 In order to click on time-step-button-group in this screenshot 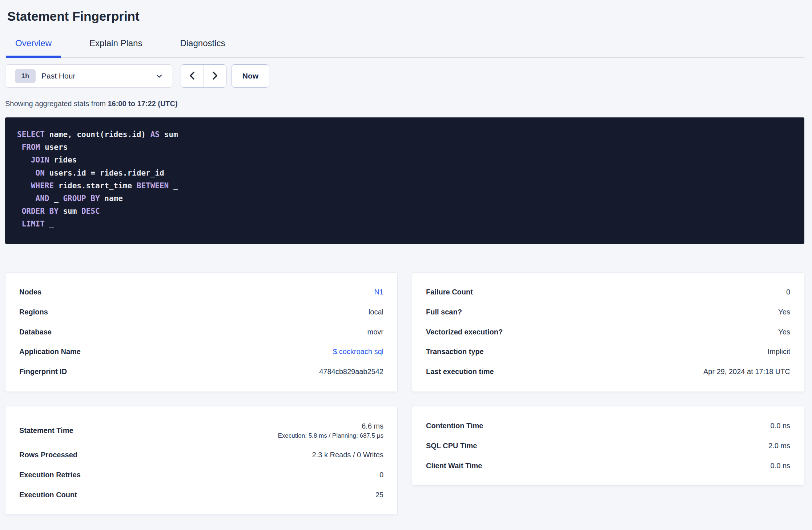, I will do `click(204, 76)`.